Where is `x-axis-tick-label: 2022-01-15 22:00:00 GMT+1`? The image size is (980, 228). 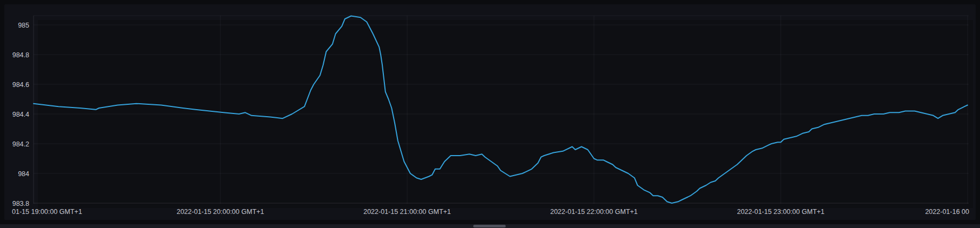 x-axis-tick-label: 2022-01-15 22:00:00 GMT+1 is located at coordinates (594, 212).